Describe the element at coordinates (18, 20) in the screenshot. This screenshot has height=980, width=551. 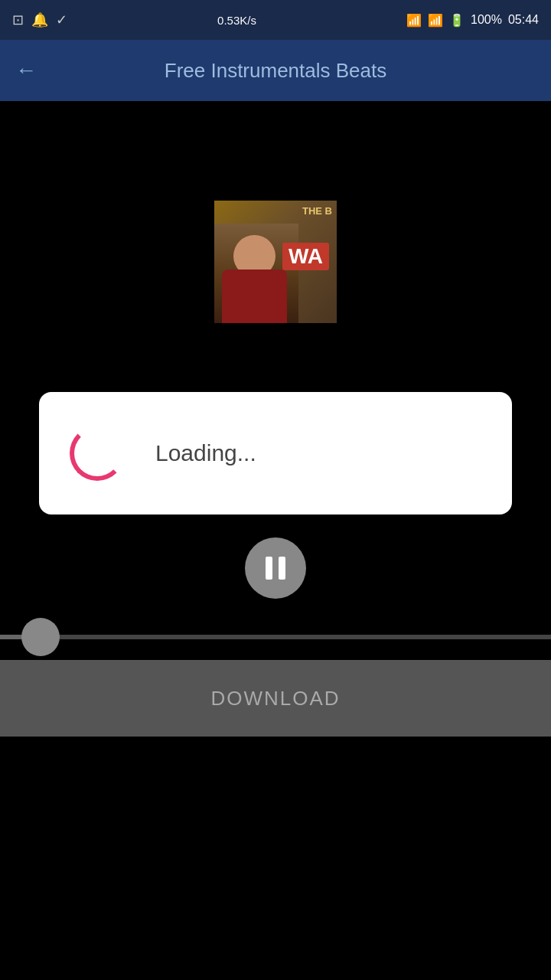
I see `image-icon: ⊡` at that location.